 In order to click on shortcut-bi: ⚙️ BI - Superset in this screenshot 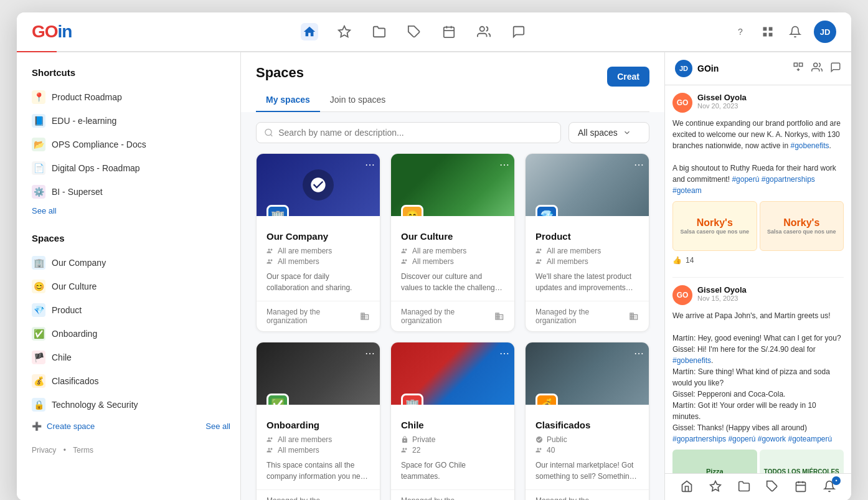, I will do `click(133, 192)`.